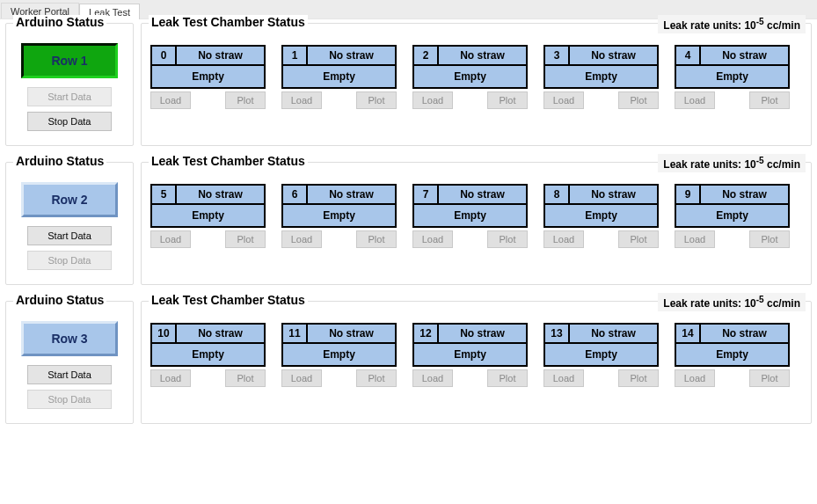 The height and width of the screenshot is (504, 817). What do you see at coordinates (339, 334) in the screenshot?
I see `chamber-header: 11No straw` at bounding box center [339, 334].